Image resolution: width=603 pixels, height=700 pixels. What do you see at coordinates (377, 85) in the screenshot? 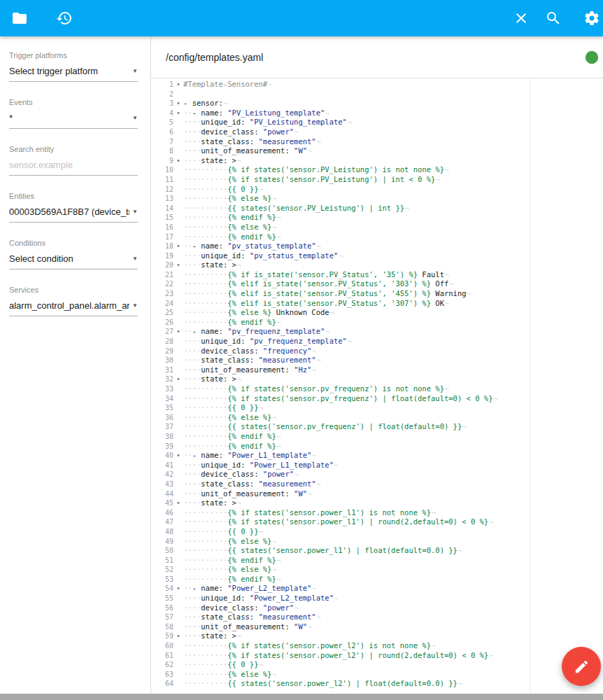
I see `code-line: 1▾#Template-Sensoren#¬` at bounding box center [377, 85].